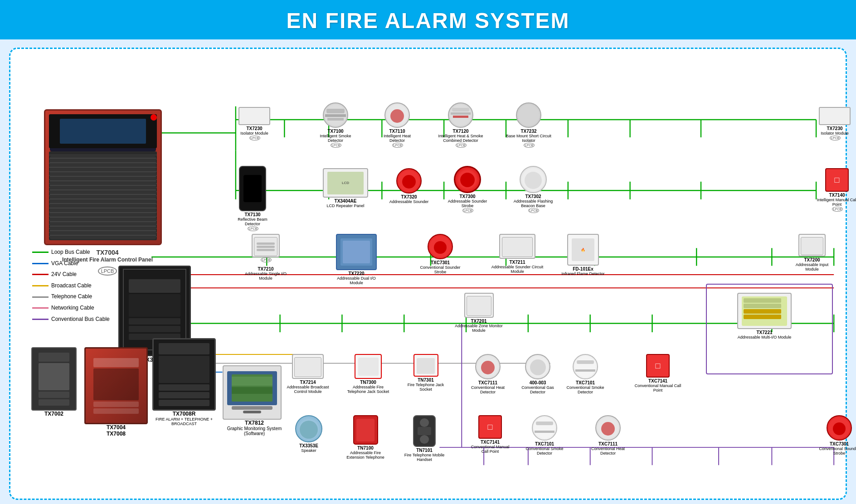 Image resolution: width=856 pixels, height=504 pixels. I want to click on tx7211-model: TX7211, so click(517, 262).